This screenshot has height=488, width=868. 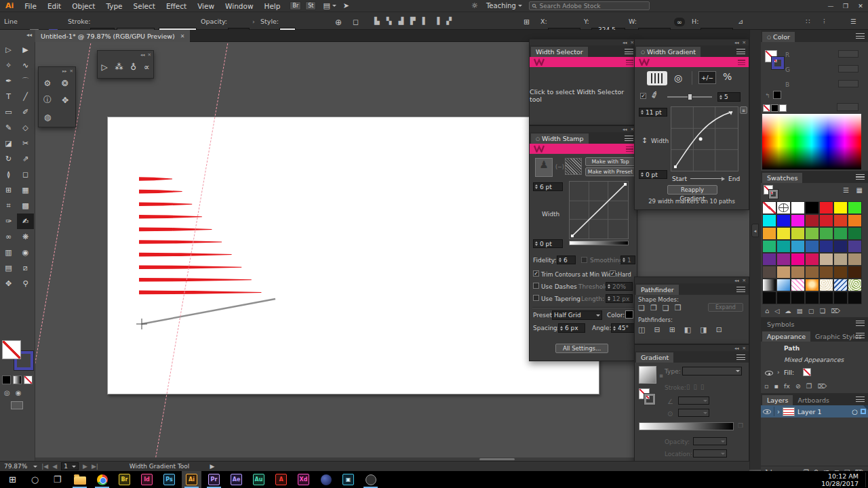 What do you see at coordinates (31, 6) in the screenshot?
I see `menu-item: File` at bounding box center [31, 6].